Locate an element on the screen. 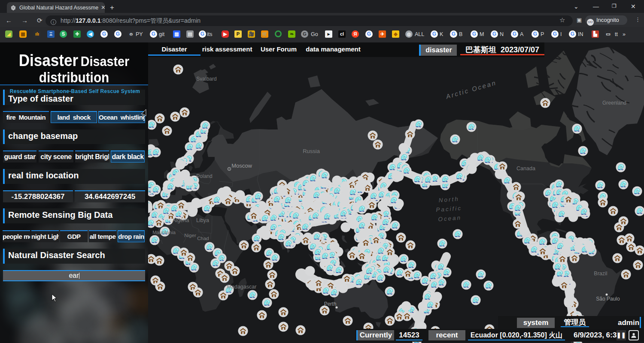 The image size is (644, 343). svg-text: Greenland is located at coordinates (614, 103).